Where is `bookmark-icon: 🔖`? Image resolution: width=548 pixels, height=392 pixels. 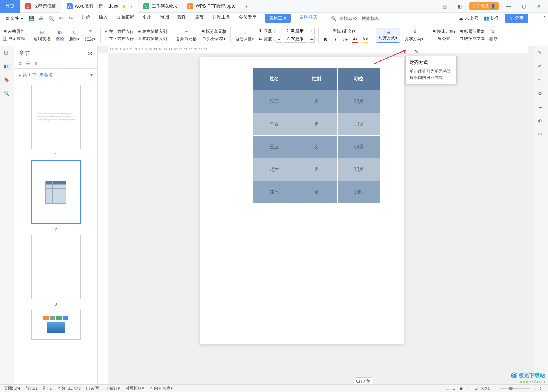
bookmark-icon: 🔖 is located at coordinates (7, 81).